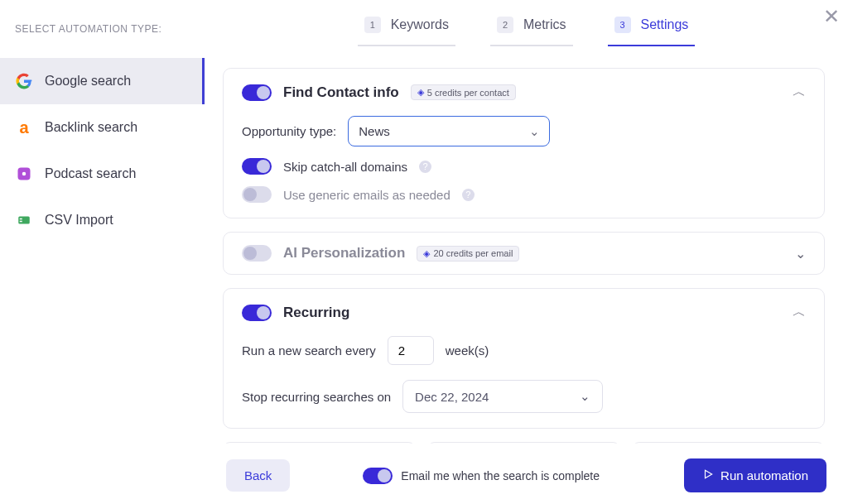 This screenshot has height=504, width=848. Describe the element at coordinates (367, 195) in the screenshot. I see `generic-emails-label: Use generic emails as needed` at that location.